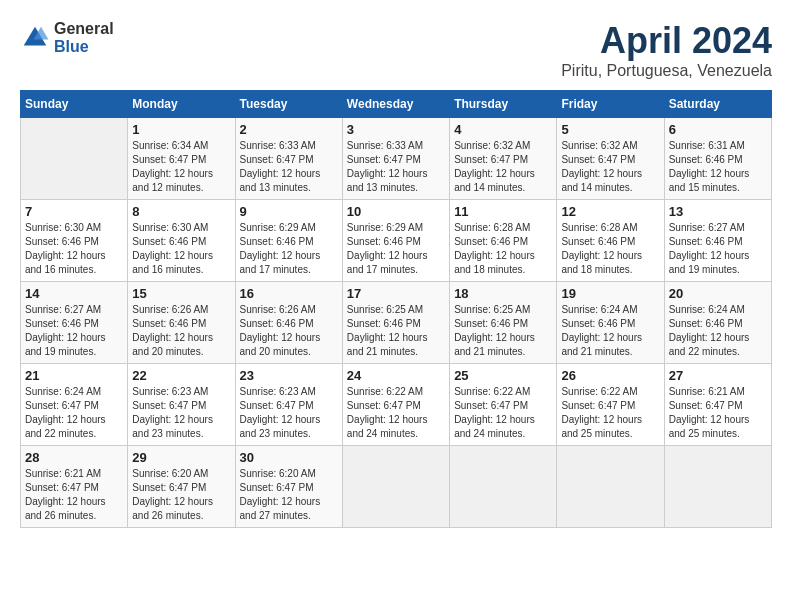 This screenshot has width=792, height=612. Describe the element at coordinates (288, 241) in the screenshot. I see `calendar-cell: 9Sunrise: 6:29 AMSunset: 6:46 PMDaylight…` at that location.